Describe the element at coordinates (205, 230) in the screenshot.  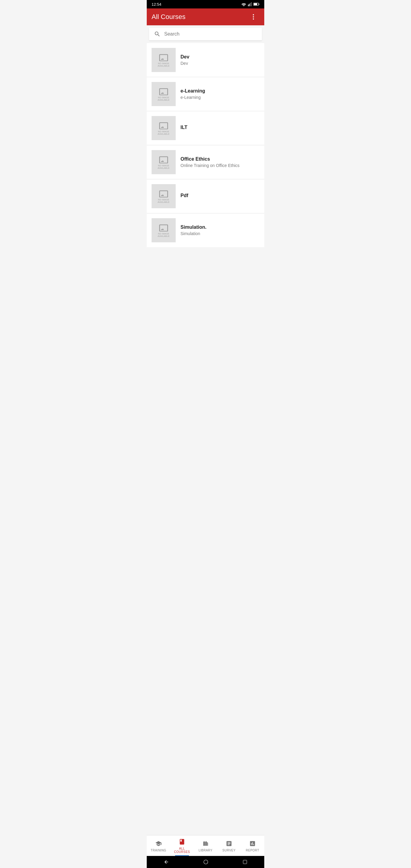
I see `list-item: NO IMAGE AVAILABLESimulation.Simulation` at that location.